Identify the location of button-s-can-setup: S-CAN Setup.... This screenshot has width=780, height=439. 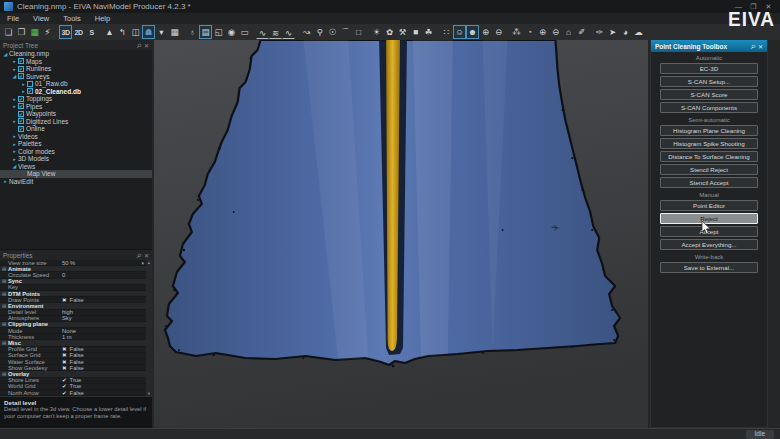
(709, 82).